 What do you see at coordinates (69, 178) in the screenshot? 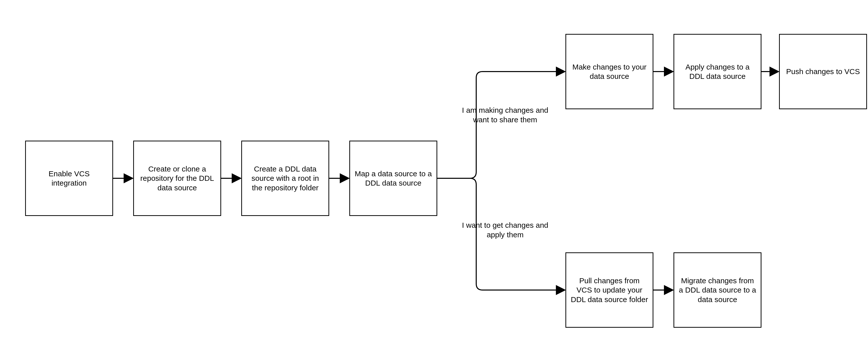
I see `node-enable-vcs: Enable VCS integration` at bounding box center [69, 178].